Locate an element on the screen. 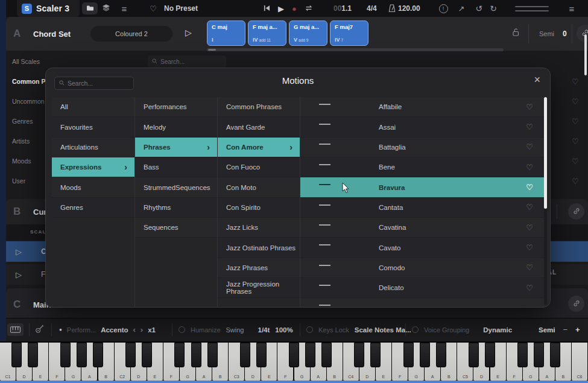  type-bass: Bass is located at coordinates (176, 168).